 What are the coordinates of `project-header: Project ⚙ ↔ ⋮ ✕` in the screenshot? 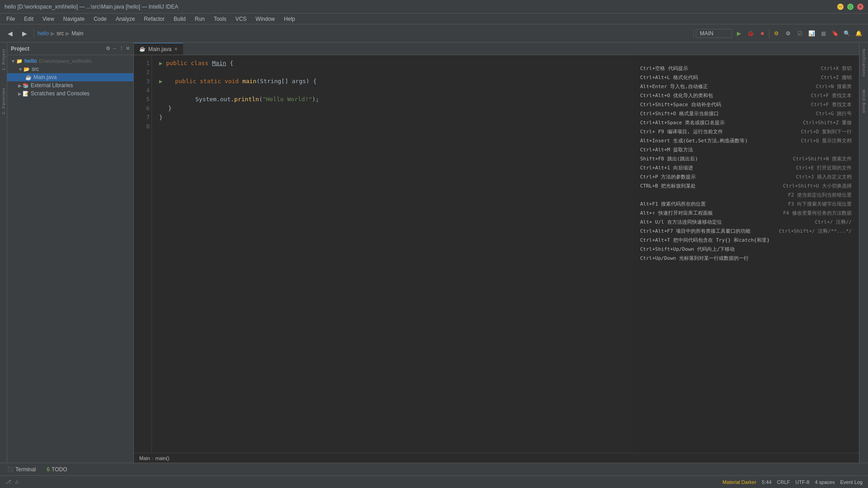 It's located at (71, 49).